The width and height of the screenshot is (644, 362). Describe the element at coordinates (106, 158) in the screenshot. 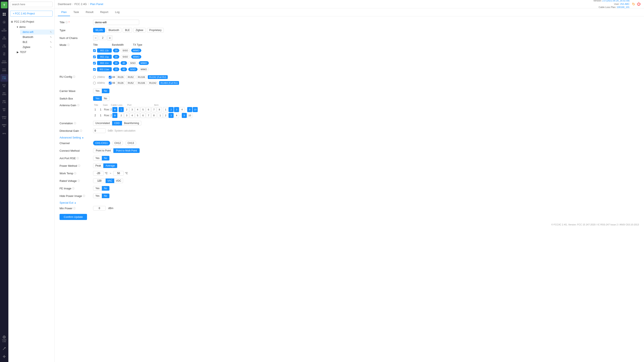

I see `ant-port-rse-no: No` at that location.